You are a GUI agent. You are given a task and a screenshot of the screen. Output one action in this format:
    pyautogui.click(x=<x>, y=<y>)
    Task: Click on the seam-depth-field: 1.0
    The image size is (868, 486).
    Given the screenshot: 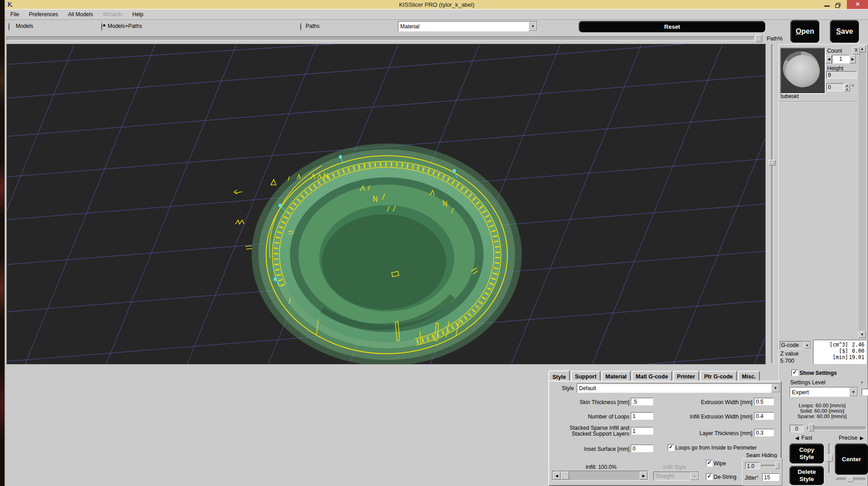 What is the action you would take?
    pyautogui.click(x=752, y=466)
    